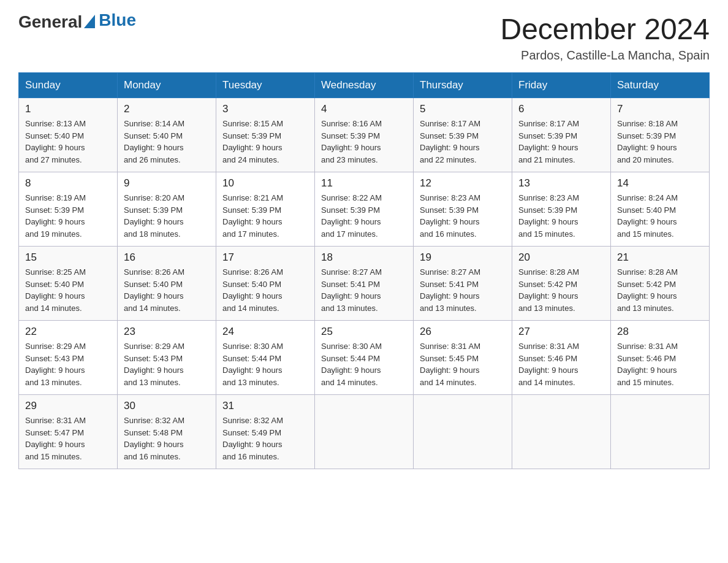 This screenshot has width=728, height=563. I want to click on day-info: Sunrise: 8:13 AM Sunset: 5:40 PM Dayligh…, so click(68, 142).